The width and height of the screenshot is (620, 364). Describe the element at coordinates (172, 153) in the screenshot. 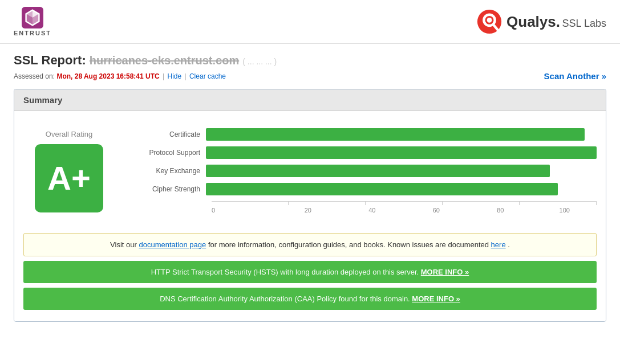

I see `bar-label: Protocol Support` at that location.